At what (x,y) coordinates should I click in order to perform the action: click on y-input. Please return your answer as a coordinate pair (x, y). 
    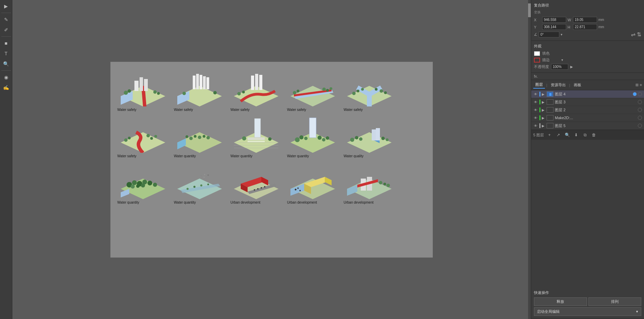
    Looking at the image, I should click on (554, 27).